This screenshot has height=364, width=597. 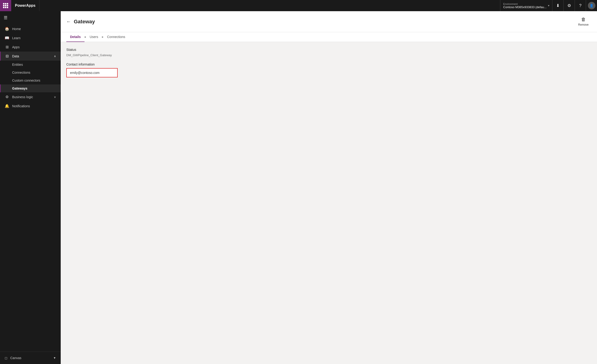 I want to click on sidebar-item-label: Data, so click(x=16, y=56).